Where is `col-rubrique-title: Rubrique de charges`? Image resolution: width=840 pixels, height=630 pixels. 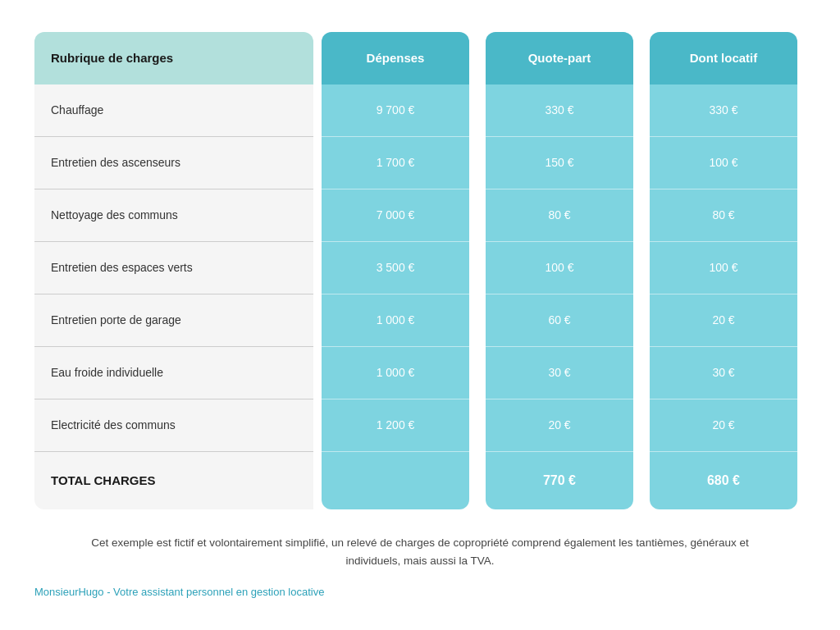 col-rubrique-title: Rubrique de charges is located at coordinates (112, 57).